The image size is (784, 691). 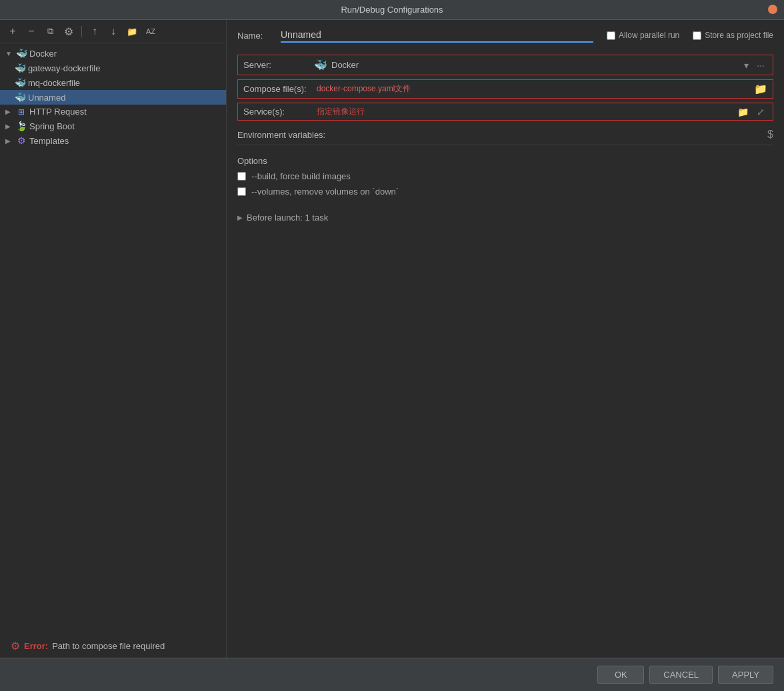 I want to click on services-buttons: 📁 ⤢, so click(x=751, y=112).